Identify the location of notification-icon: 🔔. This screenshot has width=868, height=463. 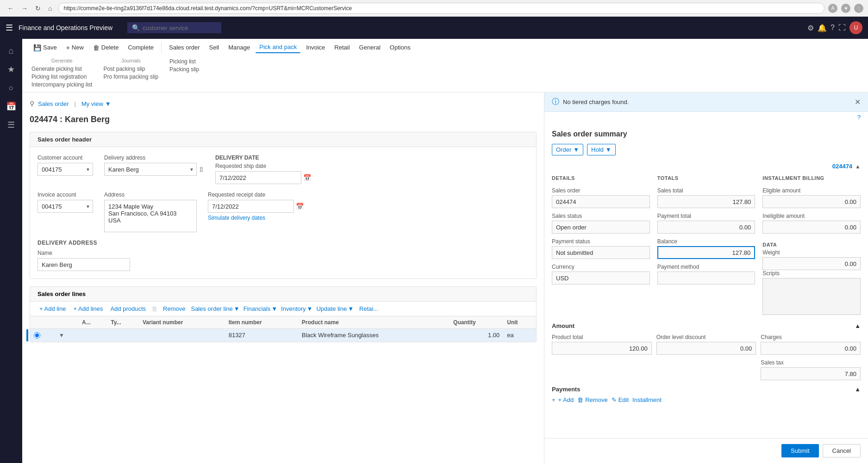
(822, 28).